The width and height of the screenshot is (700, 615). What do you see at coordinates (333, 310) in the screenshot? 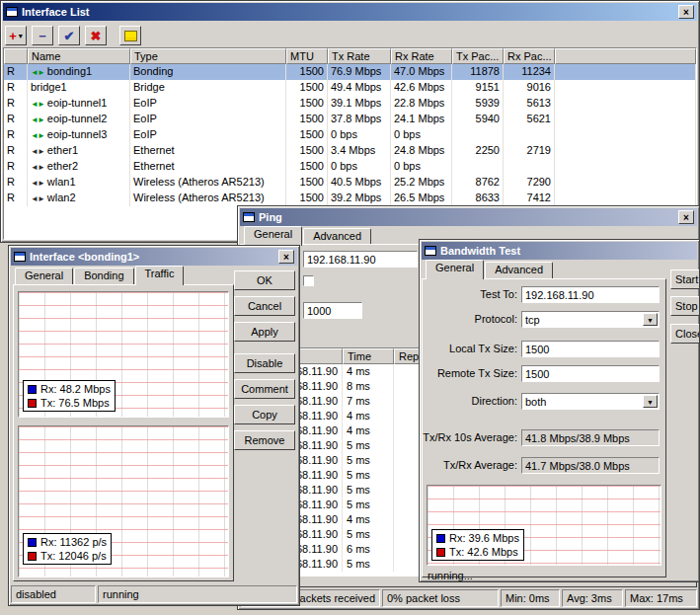
I see `packet-count-field: 1000` at bounding box center [333, 310].